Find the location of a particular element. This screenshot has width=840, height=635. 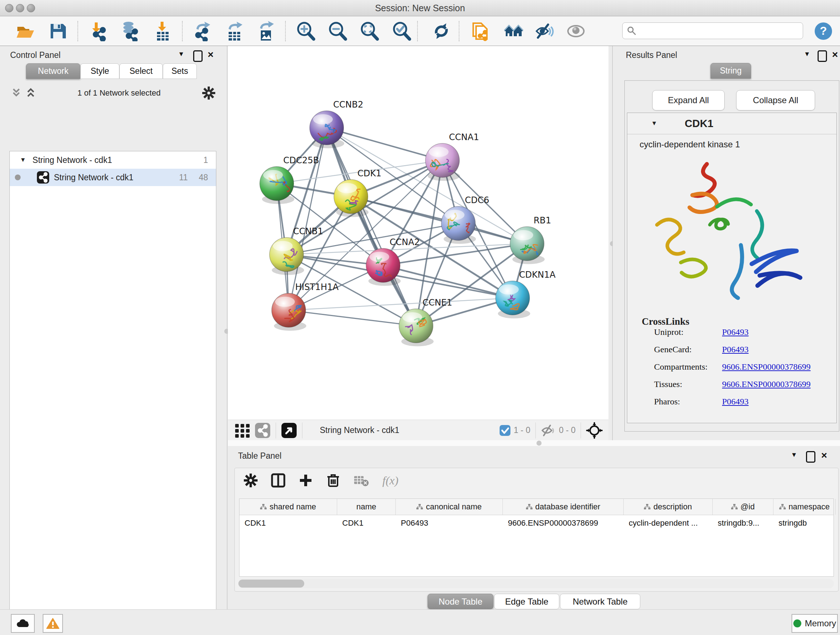

export-image-icon is located at coordinates (266, 31).